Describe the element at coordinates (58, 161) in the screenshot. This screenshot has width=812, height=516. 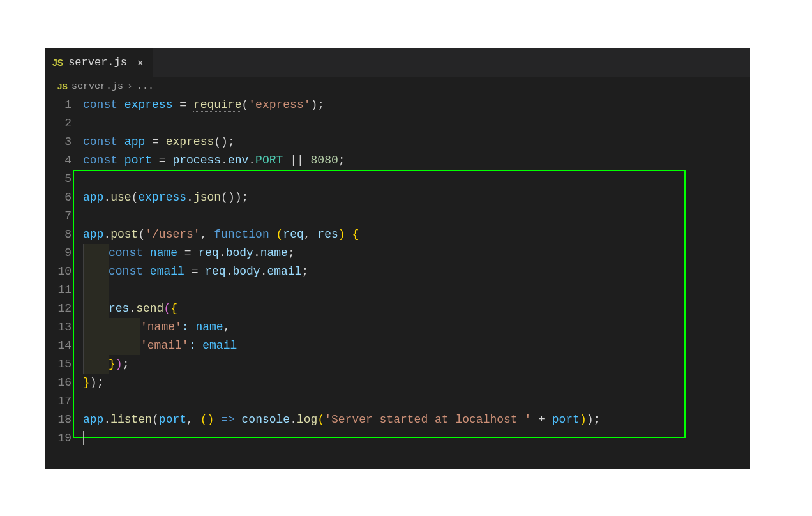
I see `line-number: 4` at that location.